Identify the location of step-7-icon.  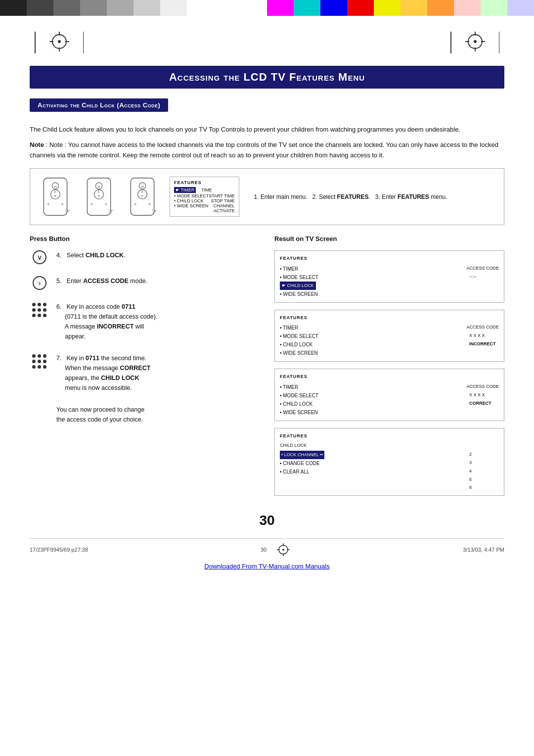
(40, 361).